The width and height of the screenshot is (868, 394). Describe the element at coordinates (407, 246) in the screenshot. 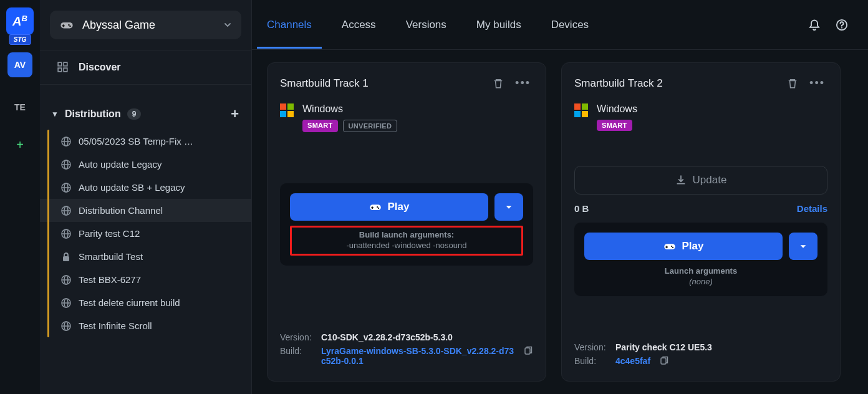

I see `launch-args-value: -unattended -windowed -nosound` at that location.